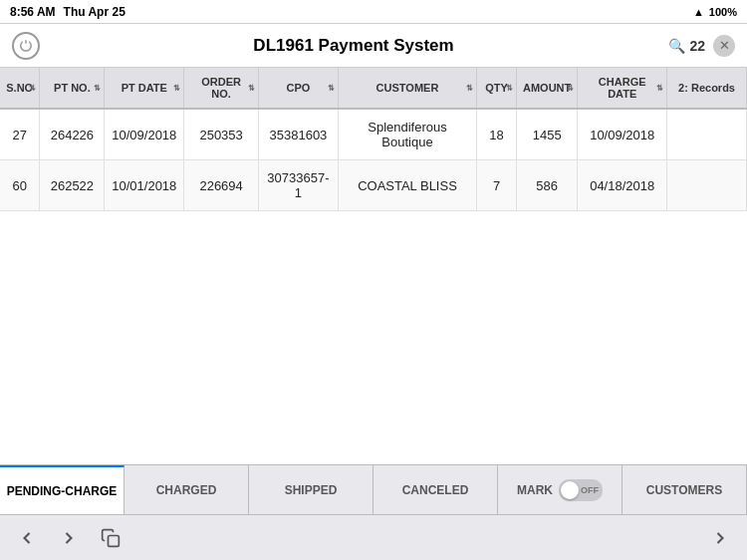  Describe the element at coordinates (144, 135) in the screenshot. I see `cell-ptdate: 10/09/2018` at that location.